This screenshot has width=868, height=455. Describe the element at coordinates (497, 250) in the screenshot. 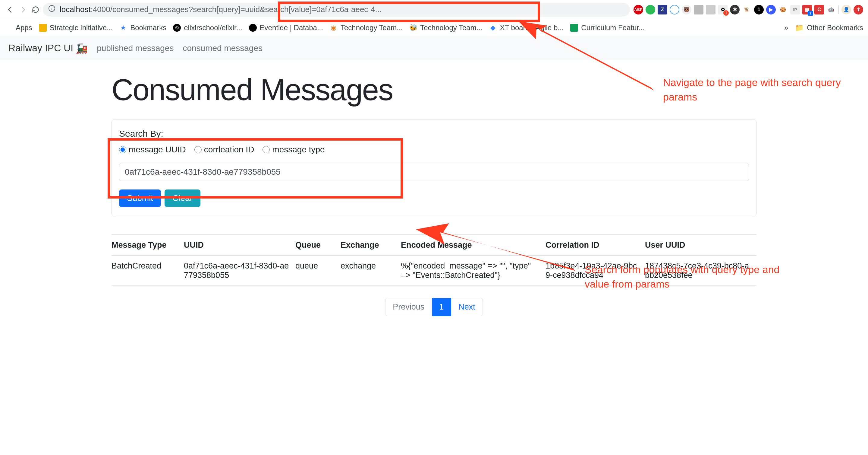

I see `annotation-arrow-mid` at that location.